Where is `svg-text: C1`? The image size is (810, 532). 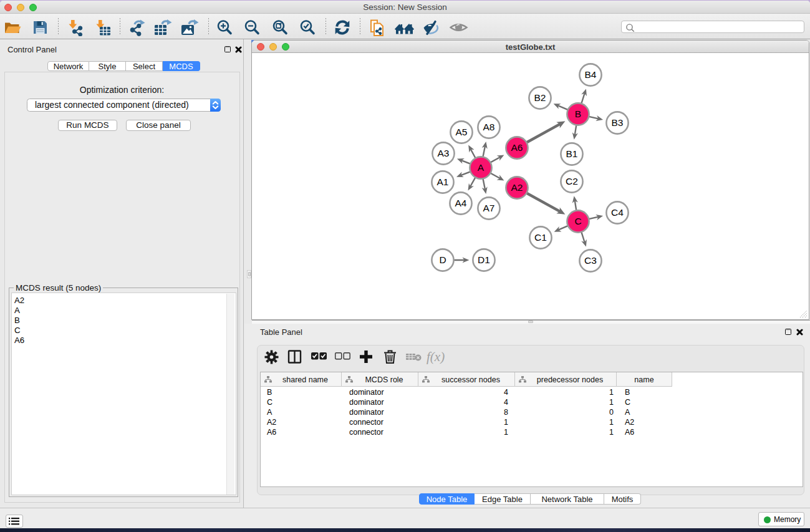
svg-text: C1 is located at coordinates (541, 237).